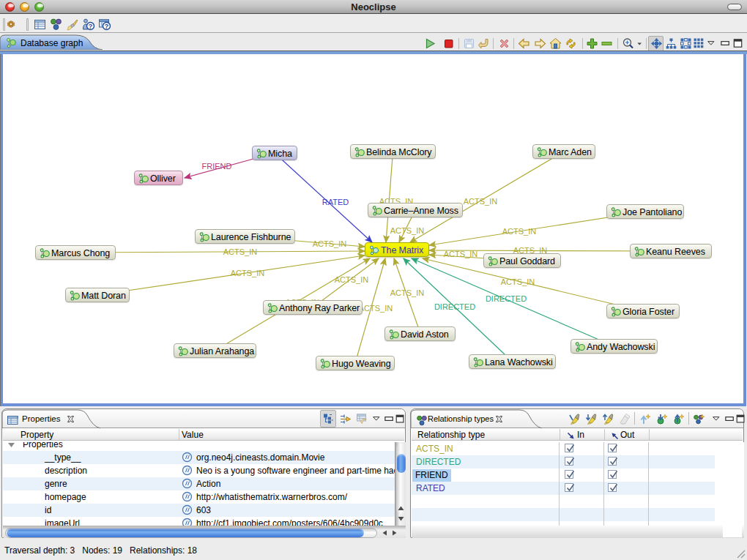  What do you see at coordinates (217, 166) in the screenshot?
I see `svg-text: FRIEND` at bounding box center [217, 166].